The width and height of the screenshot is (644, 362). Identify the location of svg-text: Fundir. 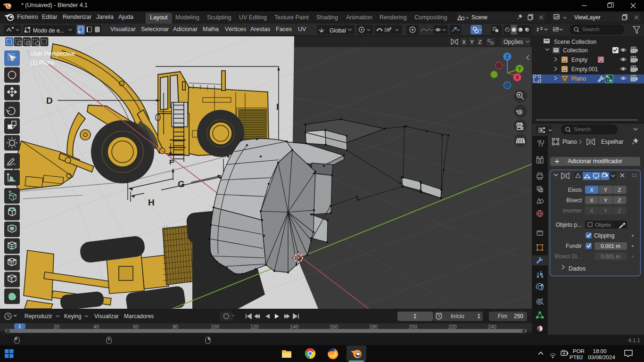
(574, 246).